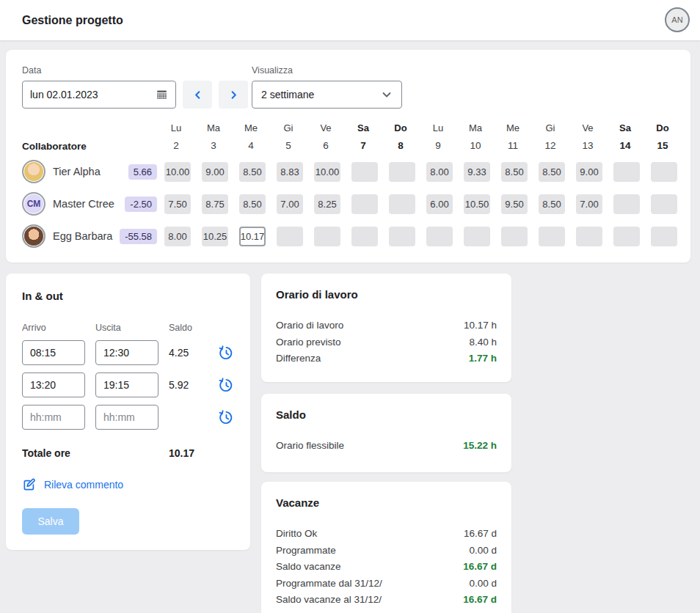  I want to click on stat-value: 16.67 d, so click(480, 534).